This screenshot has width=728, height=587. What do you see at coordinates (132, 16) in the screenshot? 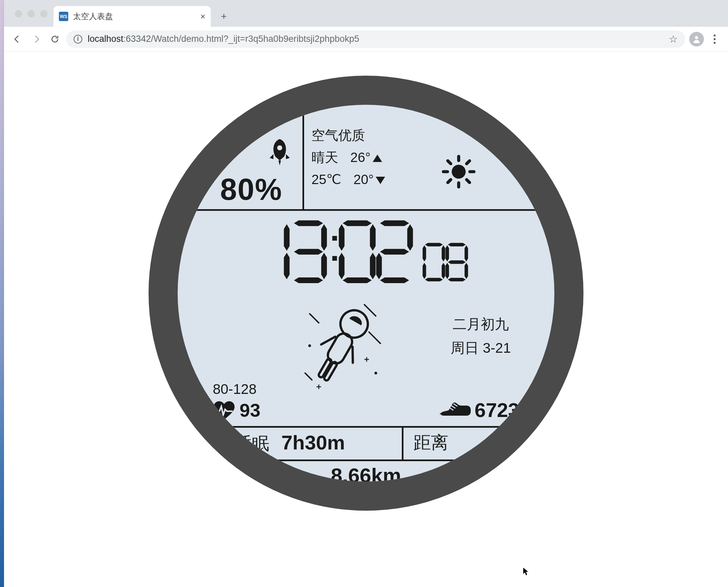
I see `browser-tab: WS 太空人表盘 ×` at bounding box center [132, 16].